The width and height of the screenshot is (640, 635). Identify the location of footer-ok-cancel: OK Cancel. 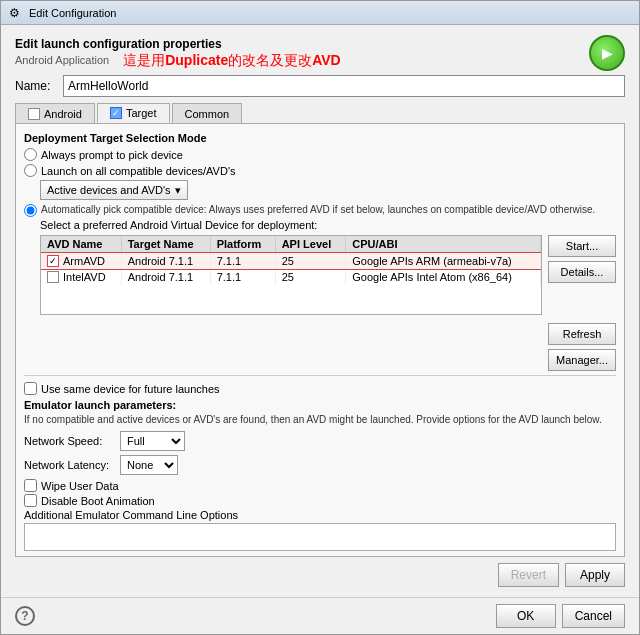
(560, 616).